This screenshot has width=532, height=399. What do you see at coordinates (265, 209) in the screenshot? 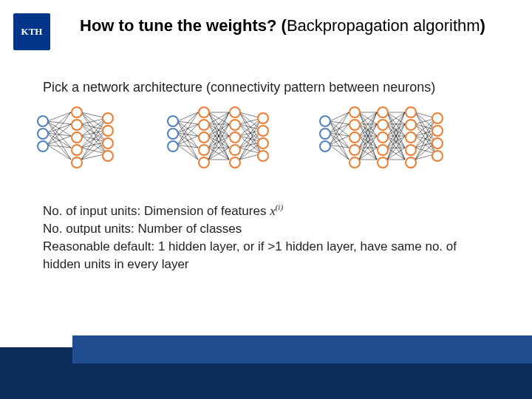
I see `rule-1: No. of input units: Dimension of feature…` at bounding box center [265, 209].